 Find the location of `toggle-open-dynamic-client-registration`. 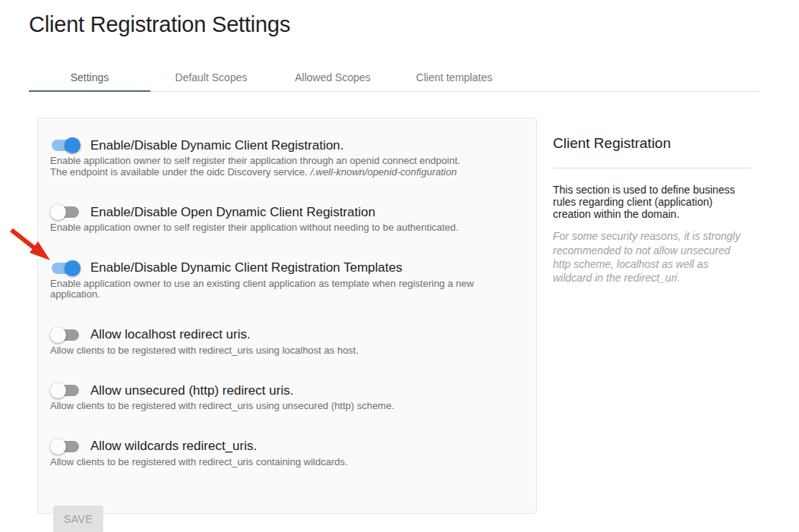

toggle-open-dynamic-client-registration is located at coordinates (65, 212).